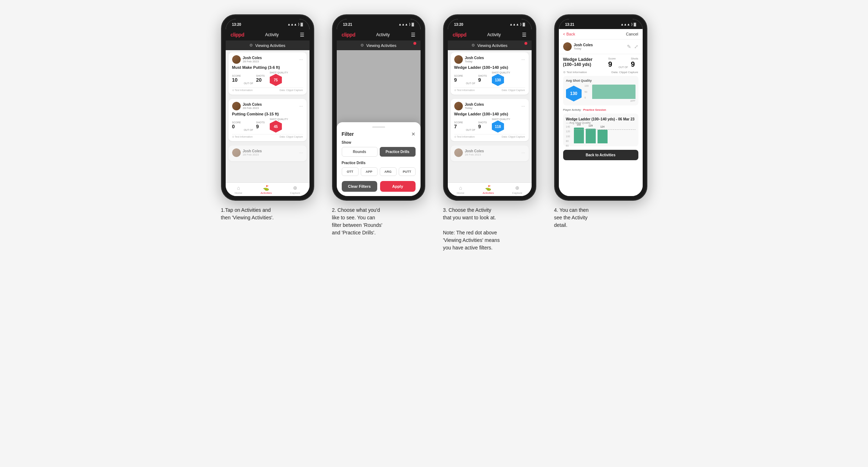 This screenshot has width=868, height=467. Describe the element at coordinates (461, 190) in the screenshot. I see `nav-home-3: ⌂ Home` at that location.